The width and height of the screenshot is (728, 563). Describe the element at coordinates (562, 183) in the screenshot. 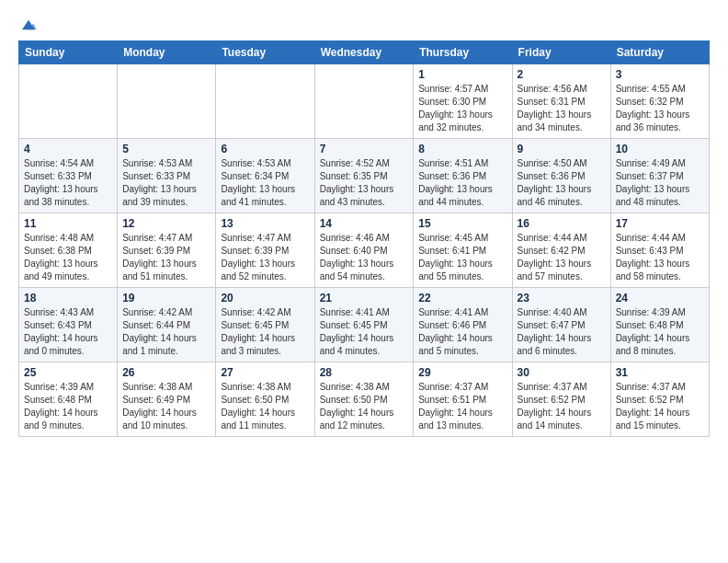

I see `day-info: Sunrise: 4:50 AMSunset: 6:36 PMDaylight:…` at that location.